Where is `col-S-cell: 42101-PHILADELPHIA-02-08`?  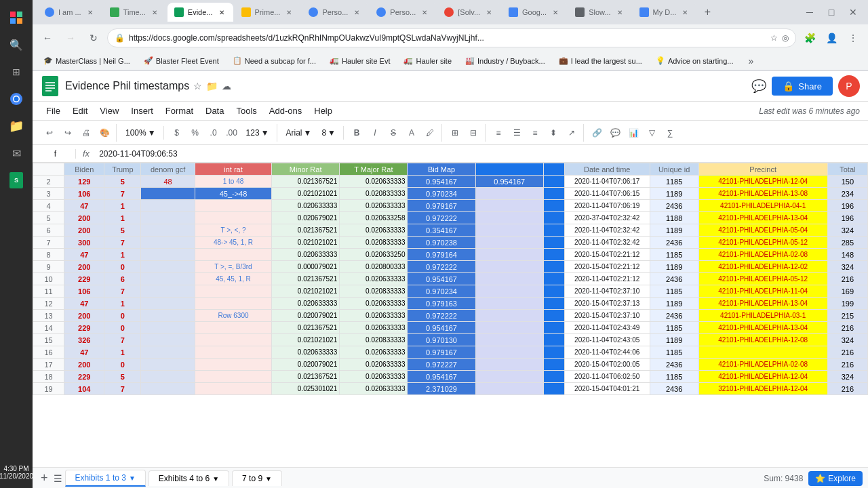 col-S-cell: 42101-PHILADELPHIA-02-08 is located at coordinates (763, 255).